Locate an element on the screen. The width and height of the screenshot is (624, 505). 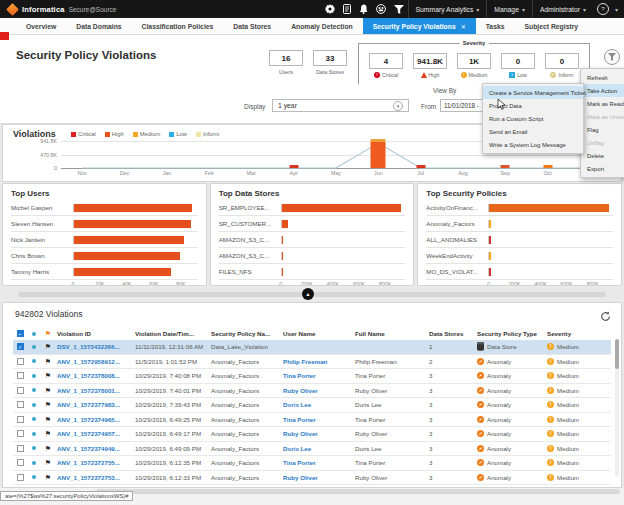
notifications-bell-icon is located at coordinates (364, 9).